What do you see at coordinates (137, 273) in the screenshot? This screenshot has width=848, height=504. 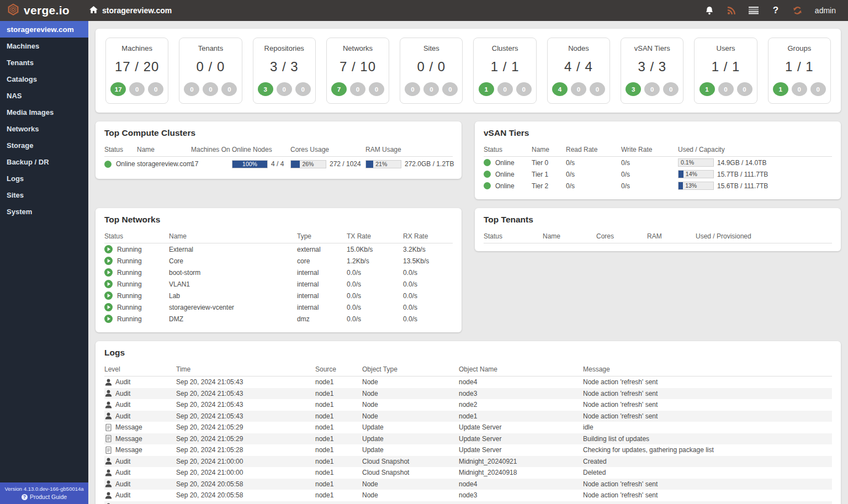 I see `status-cell: Running` at bounding box center [137, 273].